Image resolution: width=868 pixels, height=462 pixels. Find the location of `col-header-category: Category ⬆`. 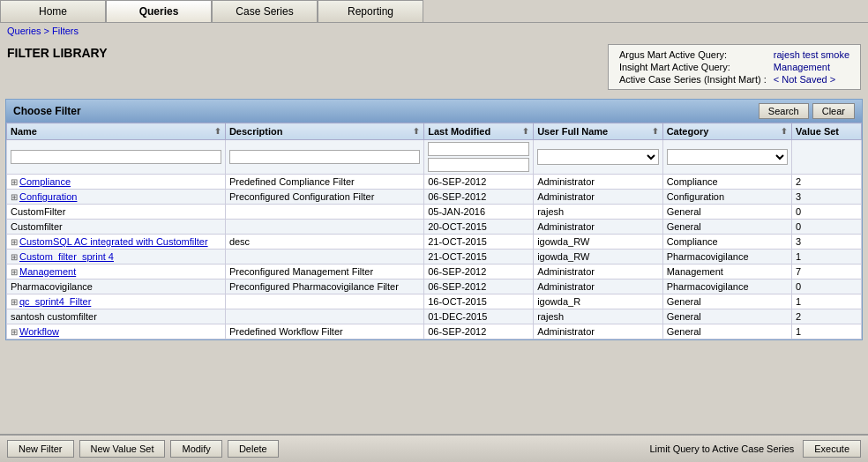

col-header-category: Category ⬆ is located at coordinates (727, 132).